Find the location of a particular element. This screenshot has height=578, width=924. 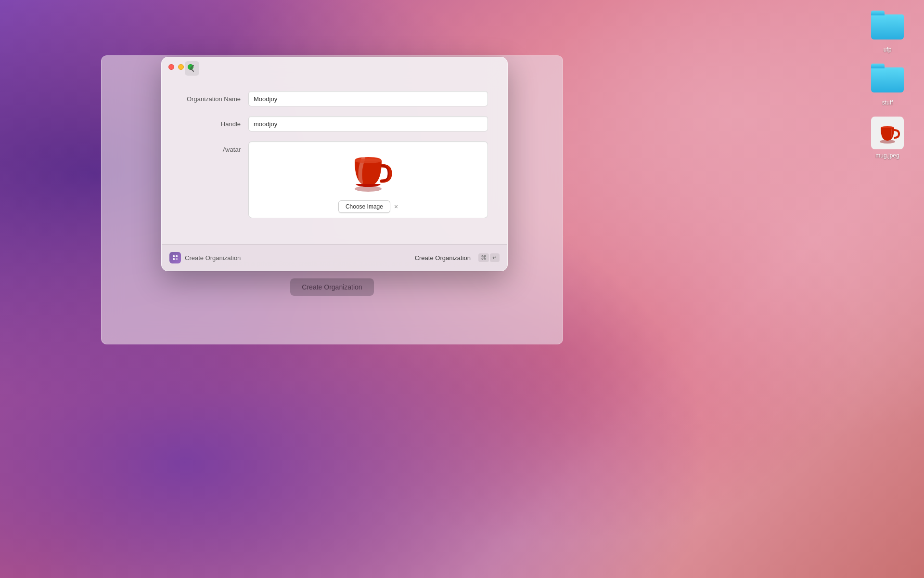

org-name-row: Organization Name is located at coordinates (334, 99).